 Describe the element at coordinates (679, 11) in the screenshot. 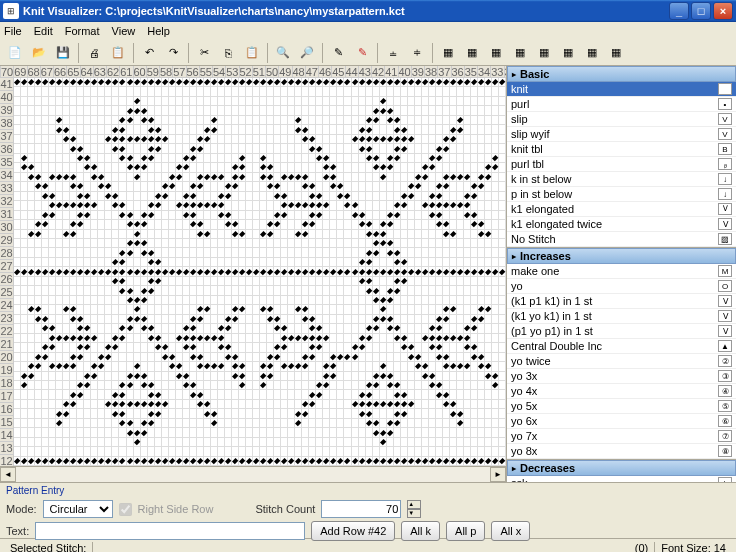

I see `minimize-button: _` at that location.